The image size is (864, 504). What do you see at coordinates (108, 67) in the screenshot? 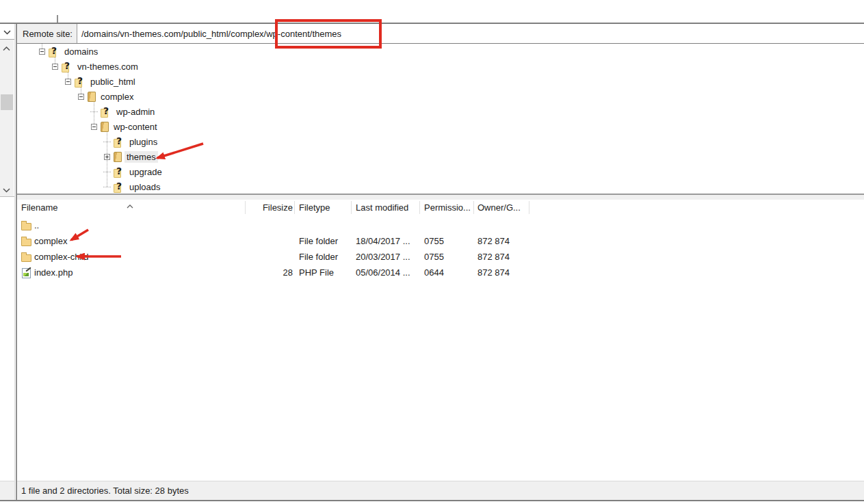
I see `tree-item-label: vn-themes.com` at bounding box center [108, 67].